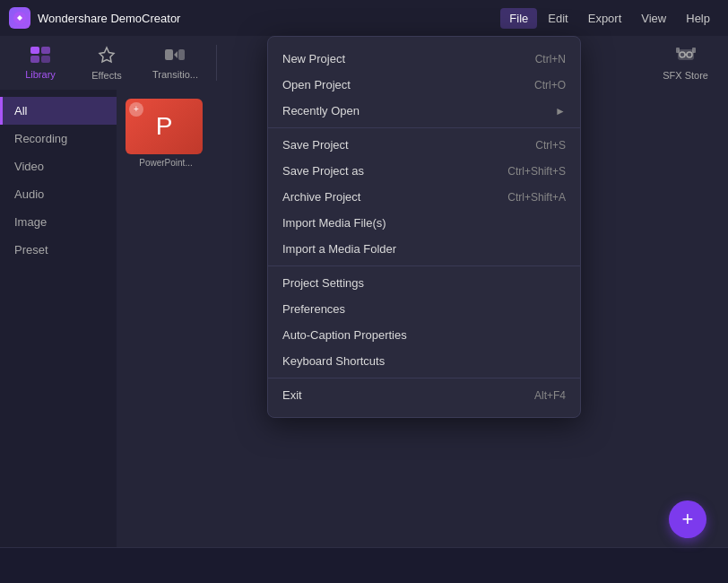 The height and width of the screenshot is (583, 728). I want to click on open-project-shortcut: Ctrl+O, so click(550, 85).